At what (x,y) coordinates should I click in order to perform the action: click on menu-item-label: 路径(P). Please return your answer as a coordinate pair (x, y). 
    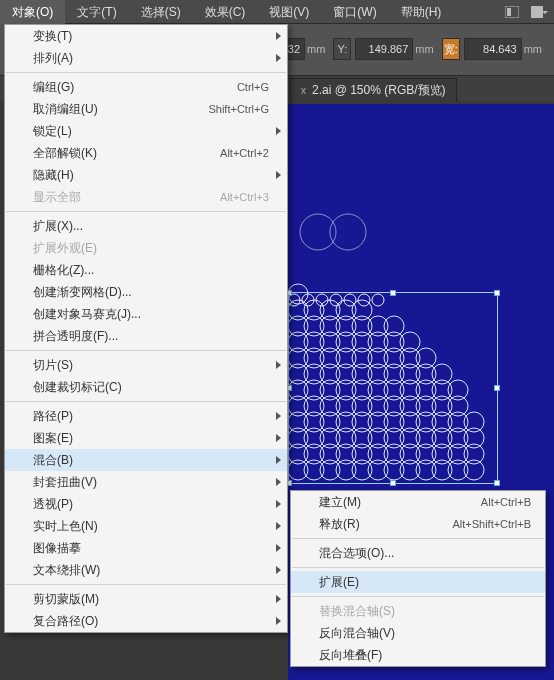
    Looking at the image, I should click on (53, 416).